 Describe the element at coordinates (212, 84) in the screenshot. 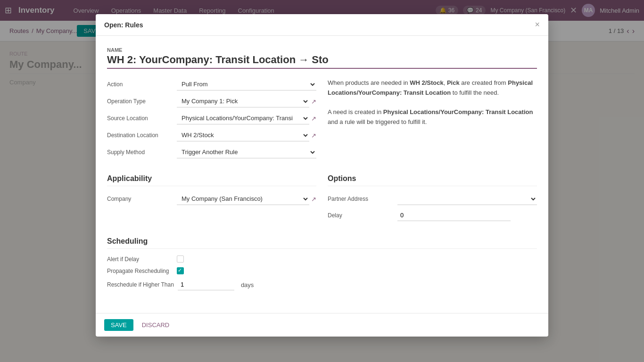

I see `action-field-row: Action Pull From` at that location.